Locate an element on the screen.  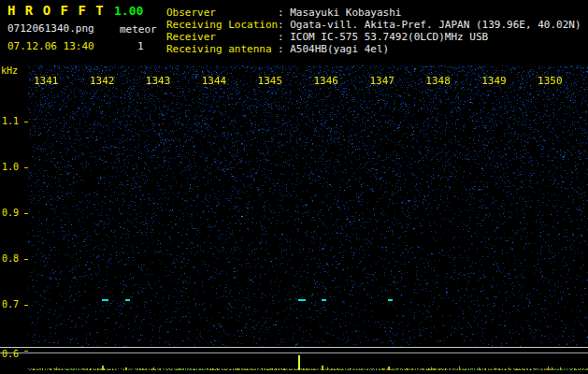
y-tick-label: 0.6 is located at coordinates (10, 353).